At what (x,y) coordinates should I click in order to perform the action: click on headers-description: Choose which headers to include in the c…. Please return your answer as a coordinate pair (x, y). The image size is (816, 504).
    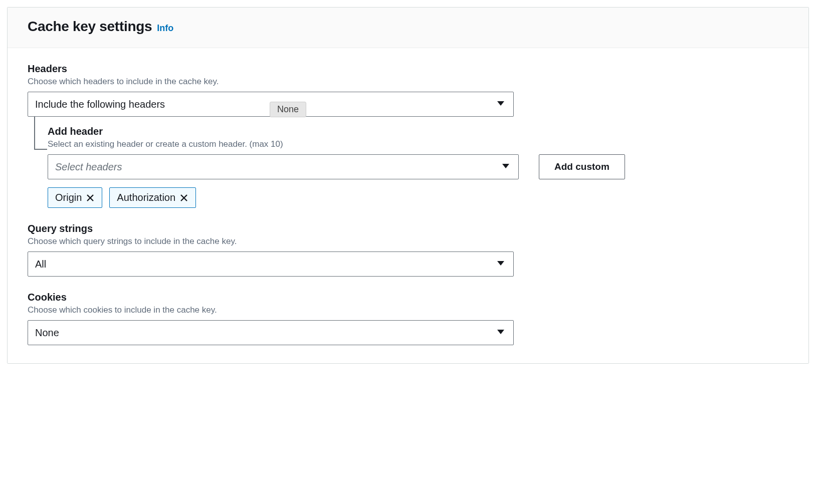
    Looking at the image, I should click on (408, 82).